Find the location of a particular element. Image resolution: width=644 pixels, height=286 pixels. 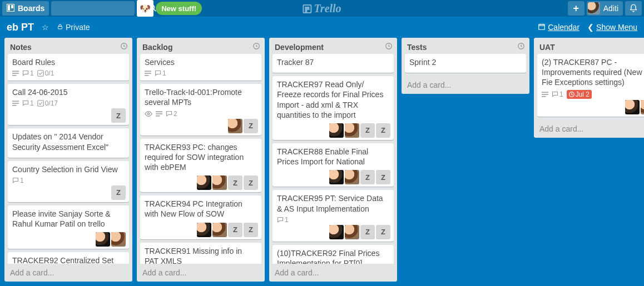

list-header: Development is located at coordinates (333, 46).